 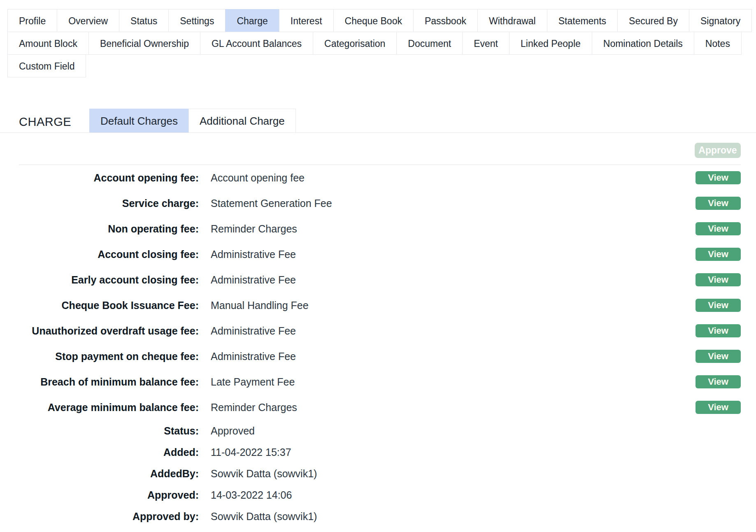 What do you see at coordinates (193, 121) in the screenshot?
I see `charge-subtabs: Default ChargesAdditional Charge` at bounding box center [193, 121].